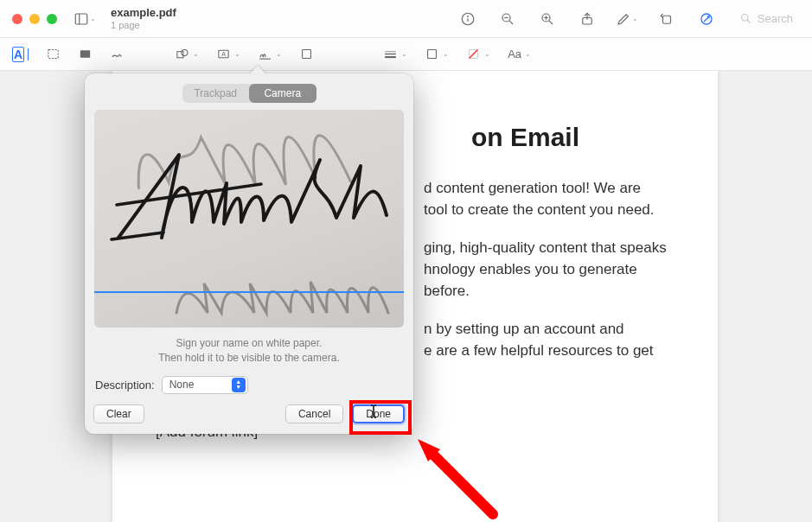 The image size is (812, 522). What do you see at coordinates (249, 351) in the screenshot?
I see `signature-help-text: Sign your name on white paper. Then hold…` at bounding box center [249, 351].